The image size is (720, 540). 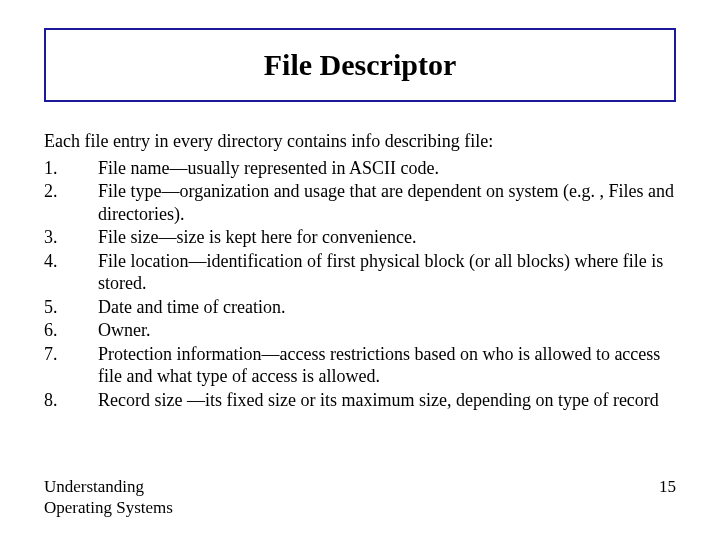 What do you see at coordinates (360, 366) in the screenshot?
I see `list-item: Protection information—access restrictio…` at bounding box center [360, 366].